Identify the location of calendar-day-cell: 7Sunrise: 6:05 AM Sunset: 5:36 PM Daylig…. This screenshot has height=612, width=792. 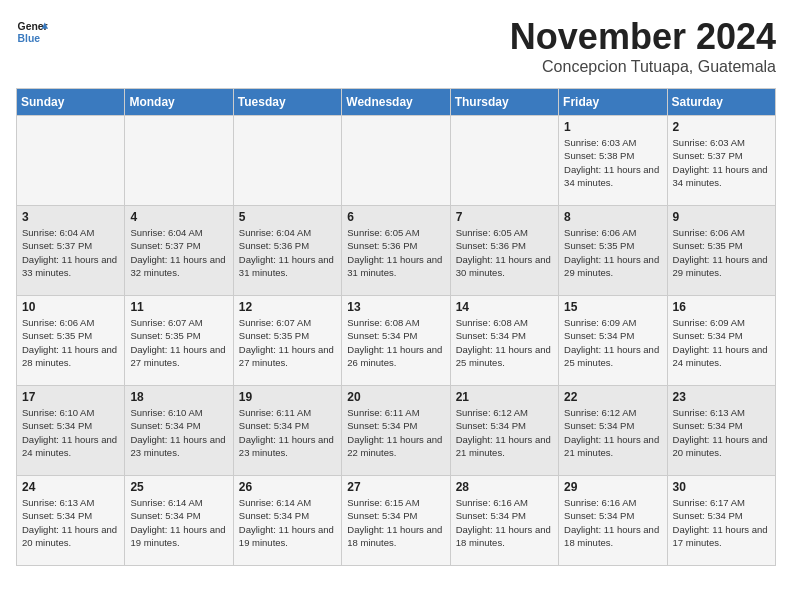
(504, 251).